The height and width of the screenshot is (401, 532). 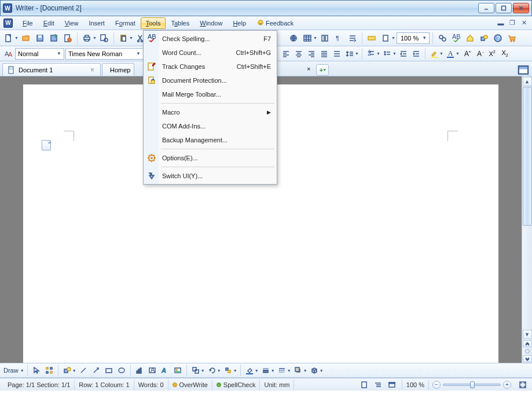 What do you see at coordinates (125, 23) in the screenshot?
I see `menu-format: Format` at bounding box center [125, 23].